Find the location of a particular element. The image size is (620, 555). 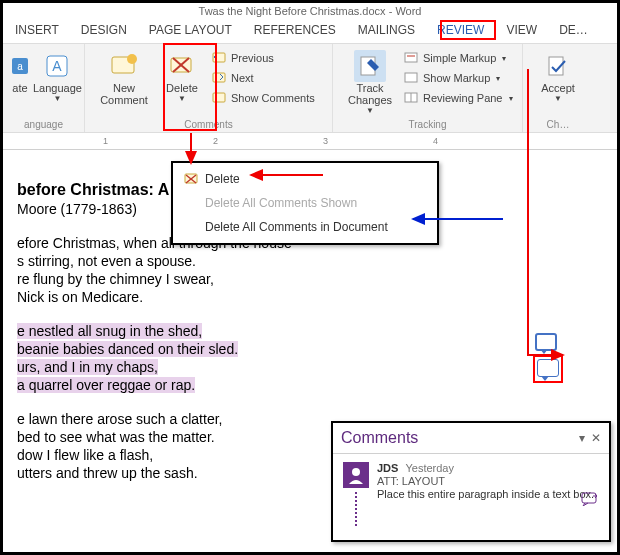

next-label: Next is located at coordinates (242, 78).